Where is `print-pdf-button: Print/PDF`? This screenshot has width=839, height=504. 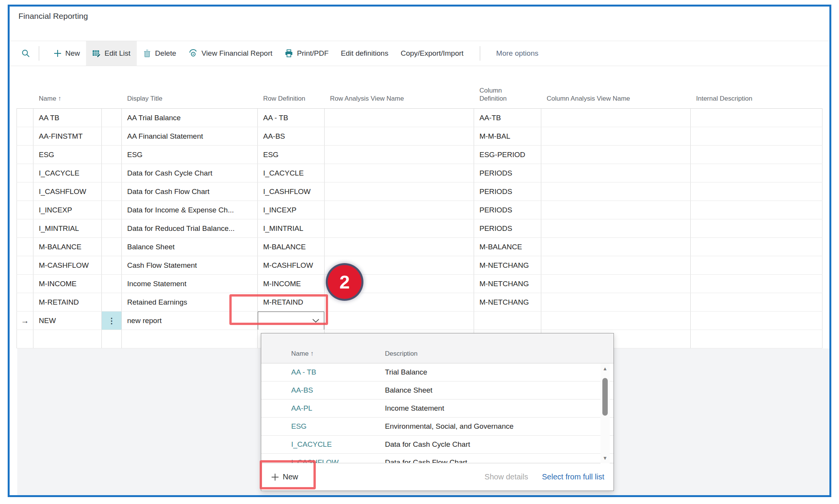
print-pdf-button: Print/PDF is located at coordinates (307, 53).